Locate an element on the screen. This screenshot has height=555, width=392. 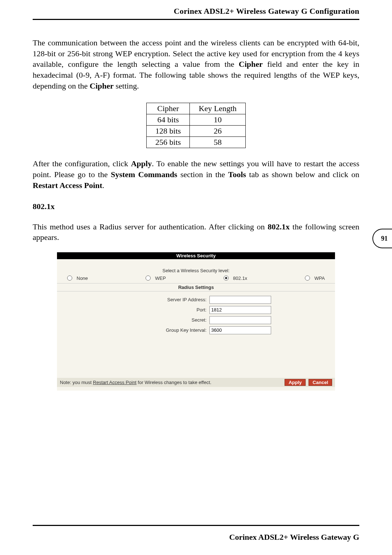
label-port: Port: is located at coordinates (133, 310).